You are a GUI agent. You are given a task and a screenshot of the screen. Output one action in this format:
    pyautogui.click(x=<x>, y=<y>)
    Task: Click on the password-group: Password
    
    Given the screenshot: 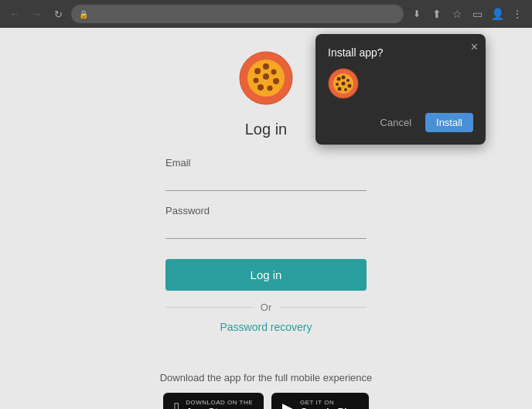 What is the action you would take?
    pyautogui.click(x=266, y=222)
    